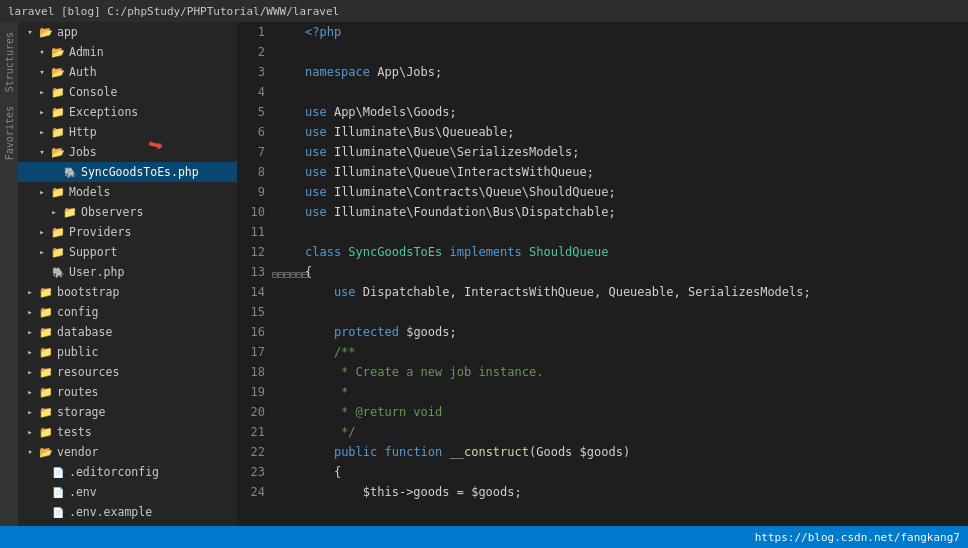  What do you see at coordinates (256, 192) in the screenshot?
I see `line-number: 9` at bounding box center [256, 192].